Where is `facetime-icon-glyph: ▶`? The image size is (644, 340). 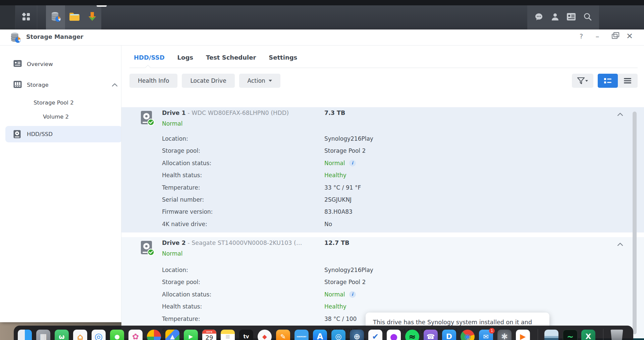 facetime-icon-glyph: ▶ is located at coordinates (191, 337).